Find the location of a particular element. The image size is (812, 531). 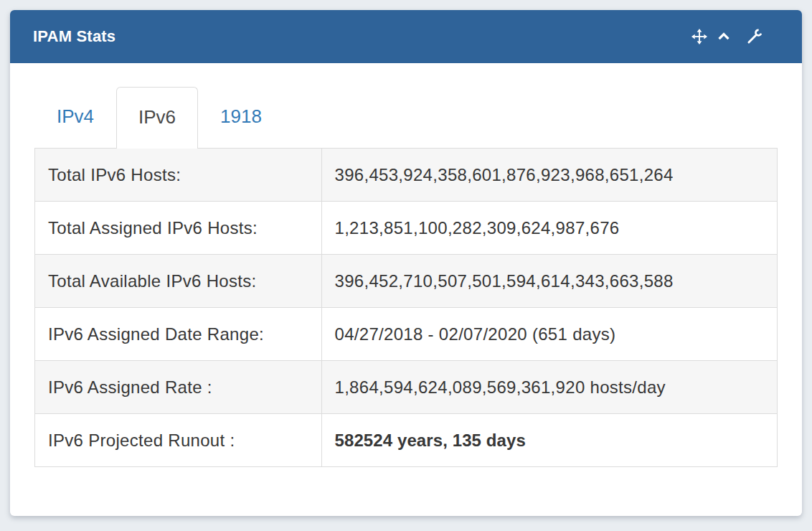

stat-value: 04/27/2018 - 02/07/2020 (651 days) is located at coordinates (549, 334).